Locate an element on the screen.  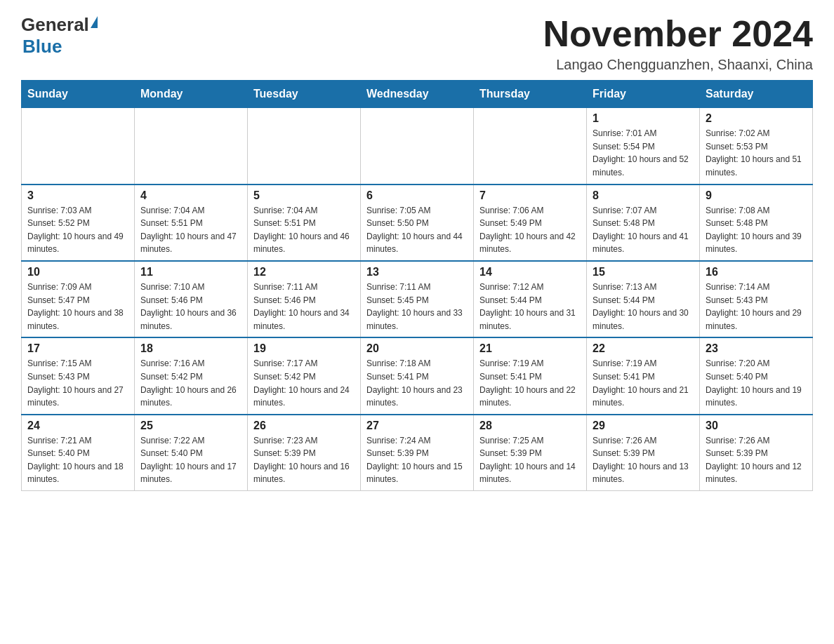
calendar-header-row: SundayMondayTuesdayWednesdayThursdayFrid… is located at coordinates (417, 94).